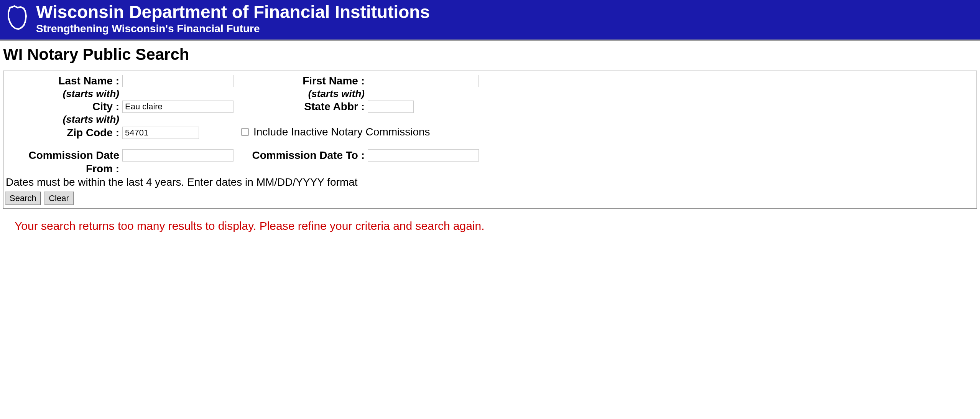 This screenshot has height=419, width=980. What do you see at coordinates (303, 107) in the screenshot?
I see `state-label: State Abbr :` at bounding box center [303, 107].